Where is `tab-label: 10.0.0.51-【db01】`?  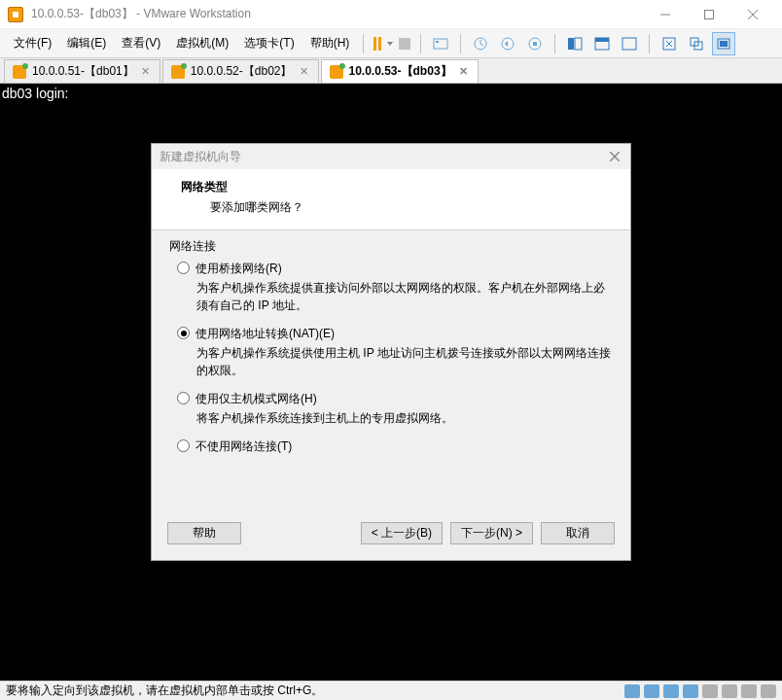
tab-label: 10.0.0.51-【db01】 is located at coordinates (84, 72).